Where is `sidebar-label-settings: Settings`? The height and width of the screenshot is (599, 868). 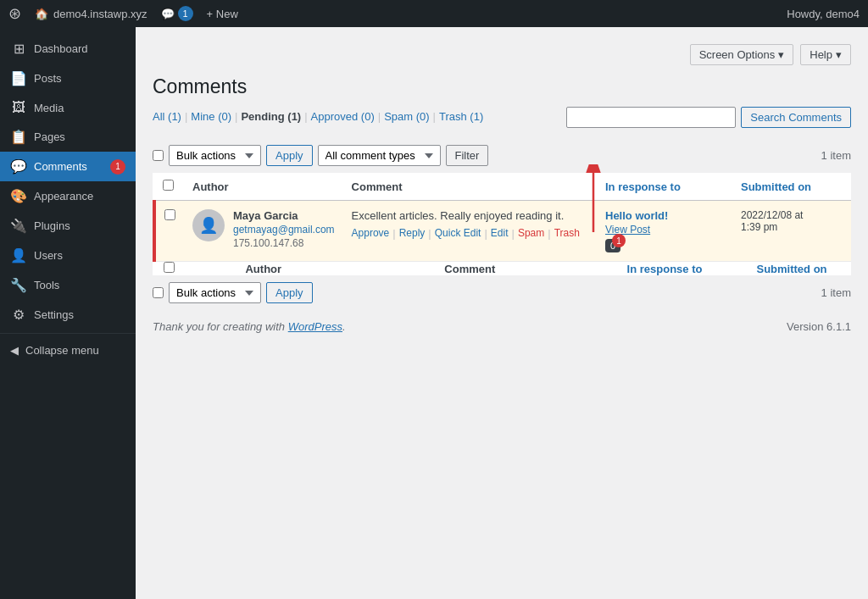
sidebar-label-settings: Settings is located at coordinates (54, 315).